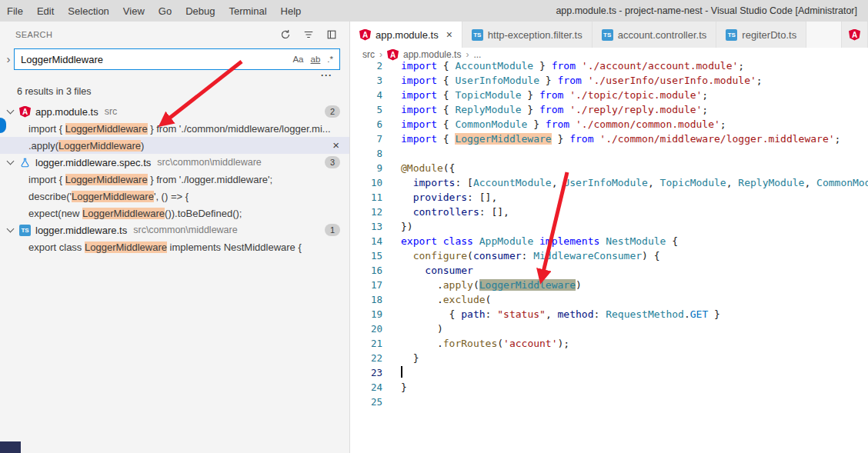  Describe the element at coordinates (606, 183) in the screenshot. I see `code-token: UserInfoModule` at that location.